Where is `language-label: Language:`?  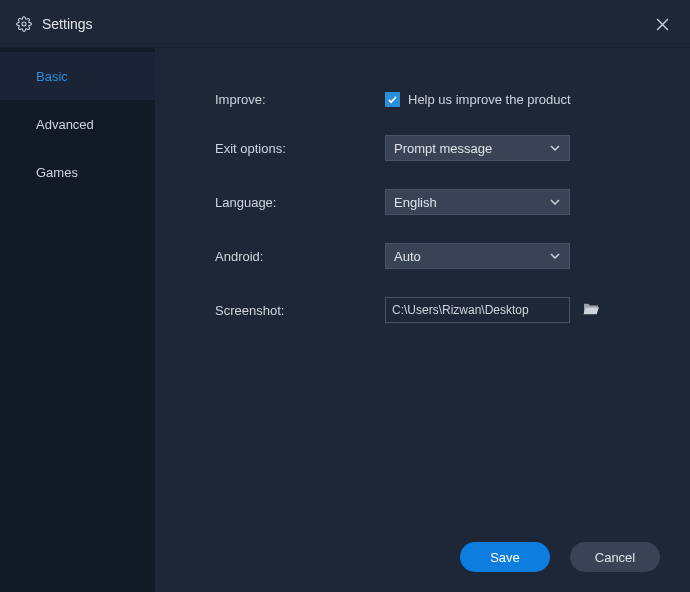 language-label: Language: is located at coordinates (300, 202).